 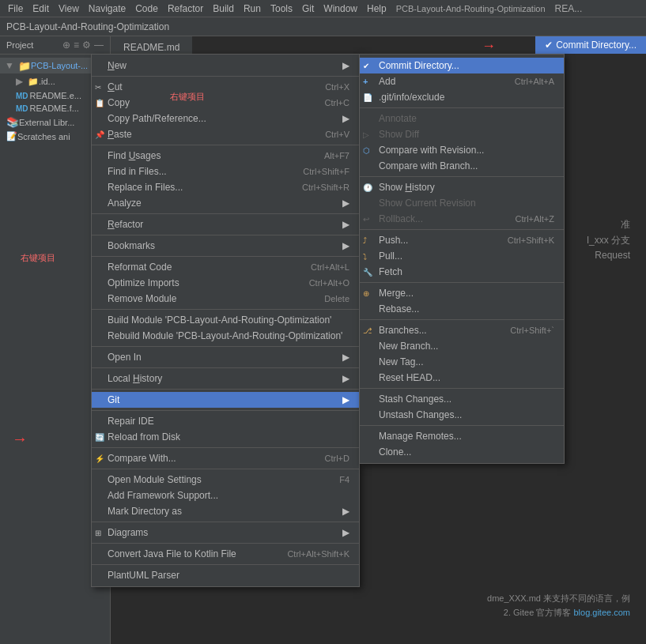 What do you see at coordinates (281, 8) in the screenshot?
I see `menu-tools: Tools` at bounding box center [281, 8].